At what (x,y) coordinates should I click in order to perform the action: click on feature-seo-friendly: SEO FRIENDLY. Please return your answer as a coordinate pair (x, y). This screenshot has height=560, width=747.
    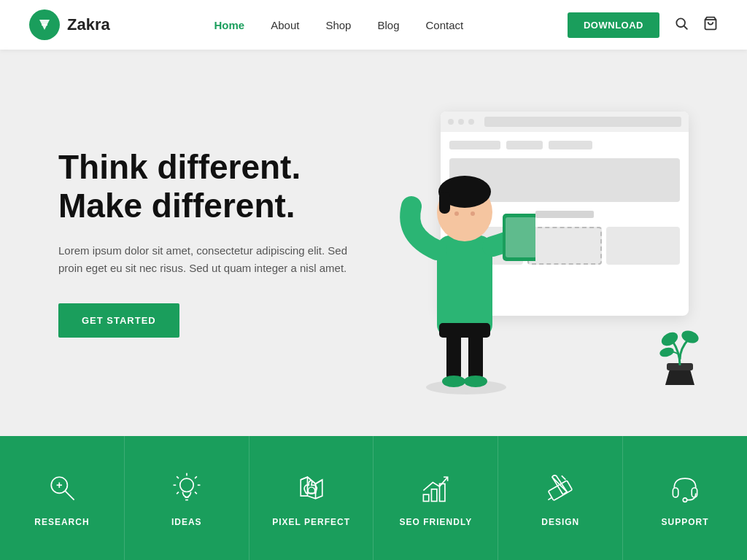
    Looking at the image, I should click on (436, 498).